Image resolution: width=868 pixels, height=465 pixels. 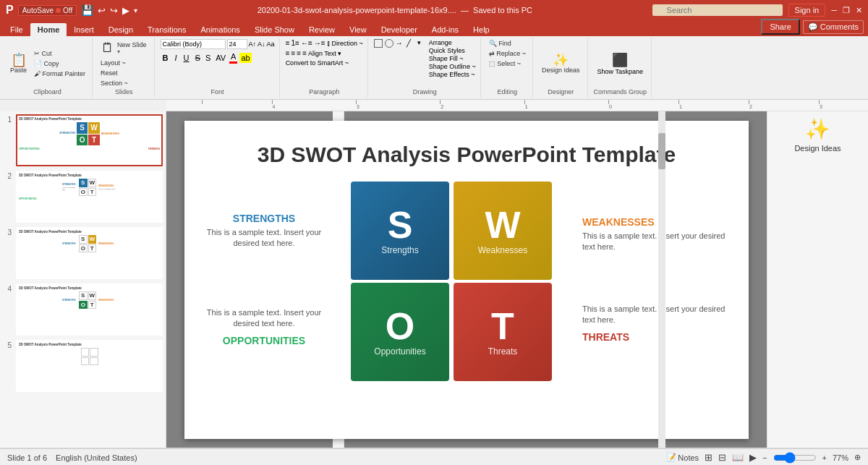 I want to click on strengths-title: STRENGTHS, so click(x=264, y=218).